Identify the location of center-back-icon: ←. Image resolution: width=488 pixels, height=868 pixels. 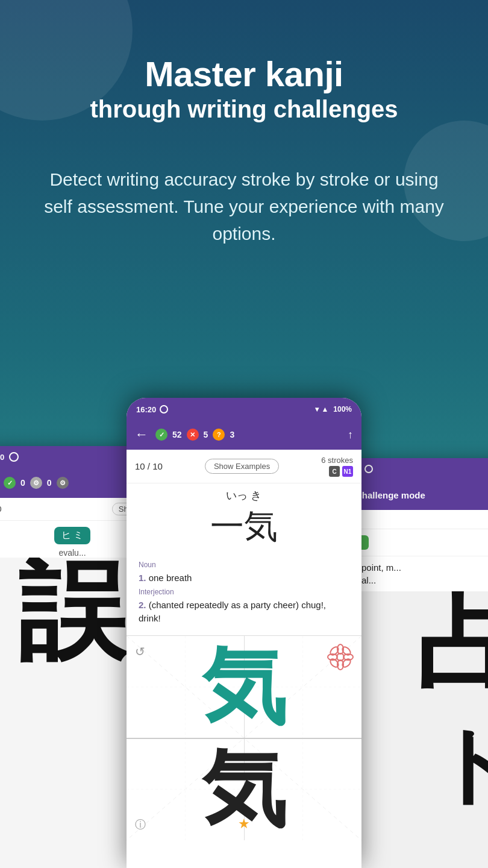
(142, 435).